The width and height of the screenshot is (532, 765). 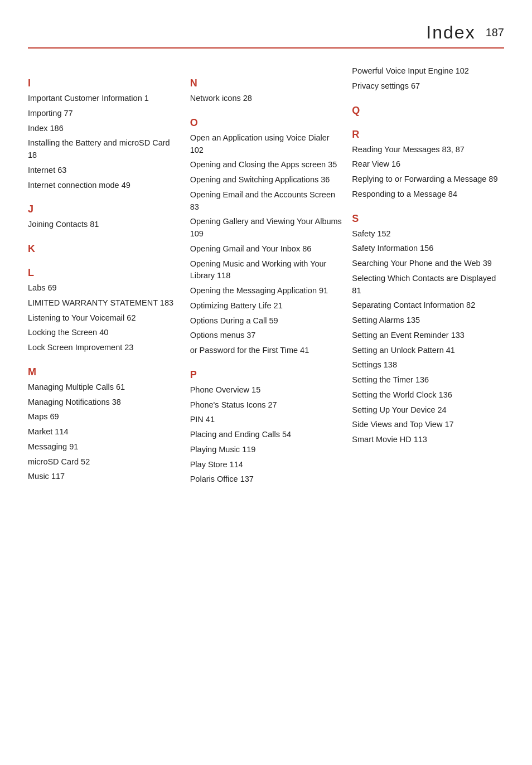 What do you see at coordinates (428, 365) in the screenshot?
I see `index-entry: Settings 138` at bounding box center [428, 365].